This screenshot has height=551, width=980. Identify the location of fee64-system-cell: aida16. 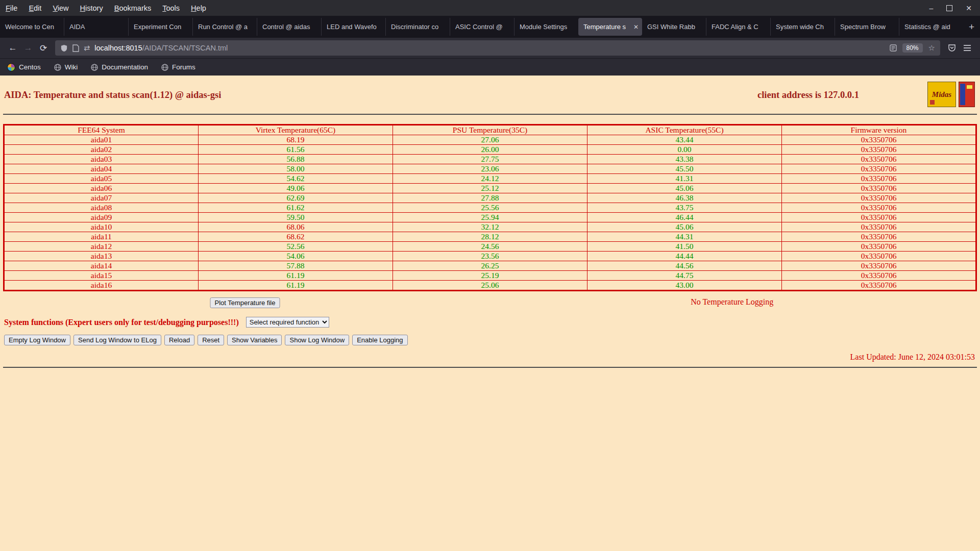
(101, 286).